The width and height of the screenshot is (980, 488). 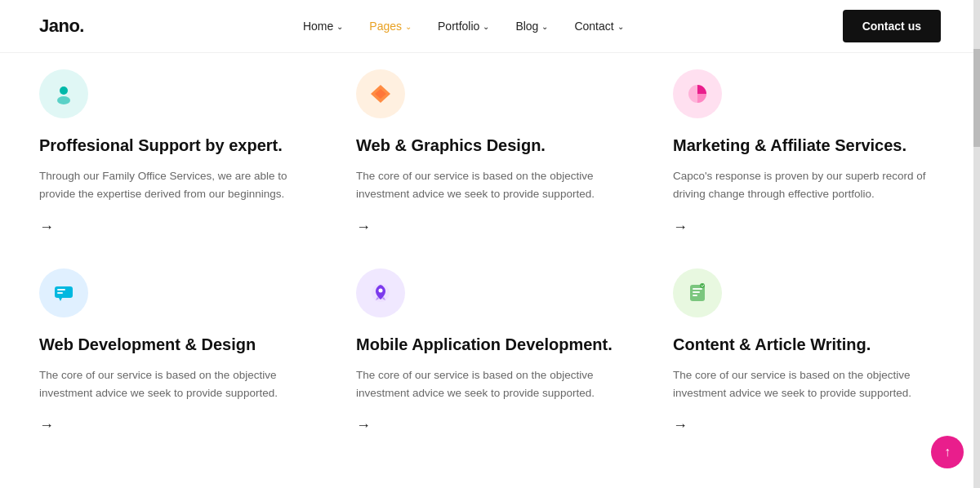 I want to click on up-arrow-icon: ↑, so click(x=947, y=452).